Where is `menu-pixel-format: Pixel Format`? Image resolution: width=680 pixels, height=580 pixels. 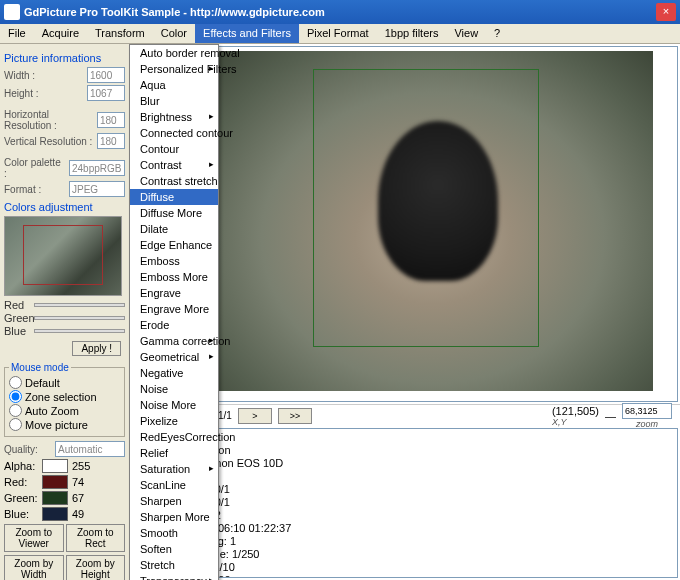
menu-pixel-format: Pixel Format is located at coordinates (338, 34).